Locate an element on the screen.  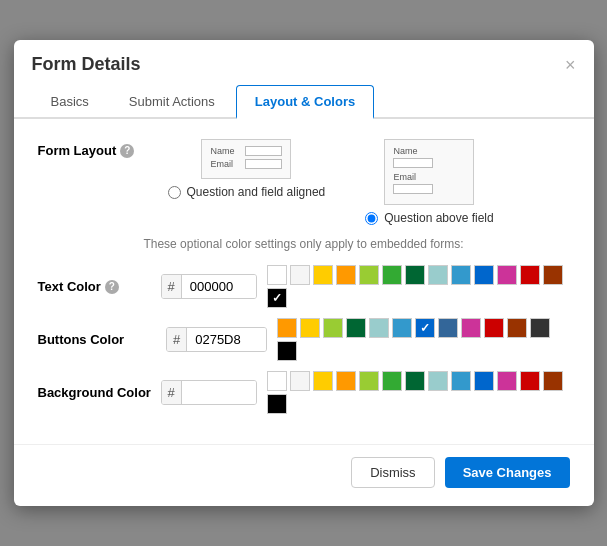
buttons-color-swatches is located at coordinates (424, 340).